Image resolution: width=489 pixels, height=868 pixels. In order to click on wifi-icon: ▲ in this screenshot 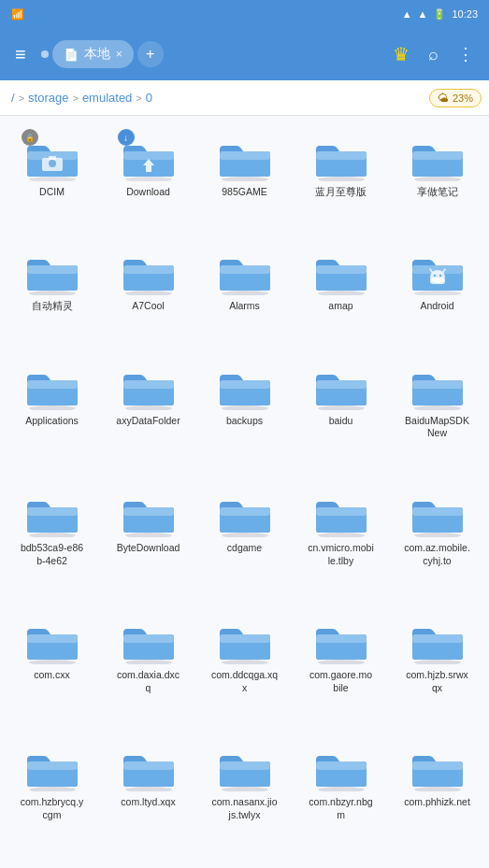, I will do `click(408, 14)`.